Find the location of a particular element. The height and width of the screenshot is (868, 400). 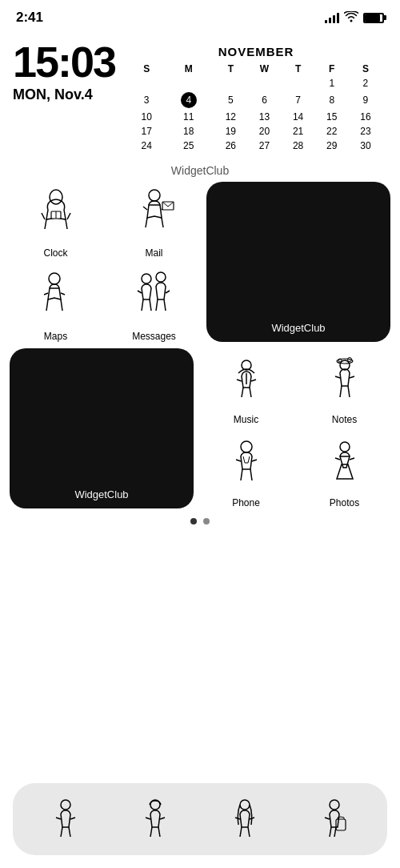

music-figure-icon is located at coordinates (246, 380).